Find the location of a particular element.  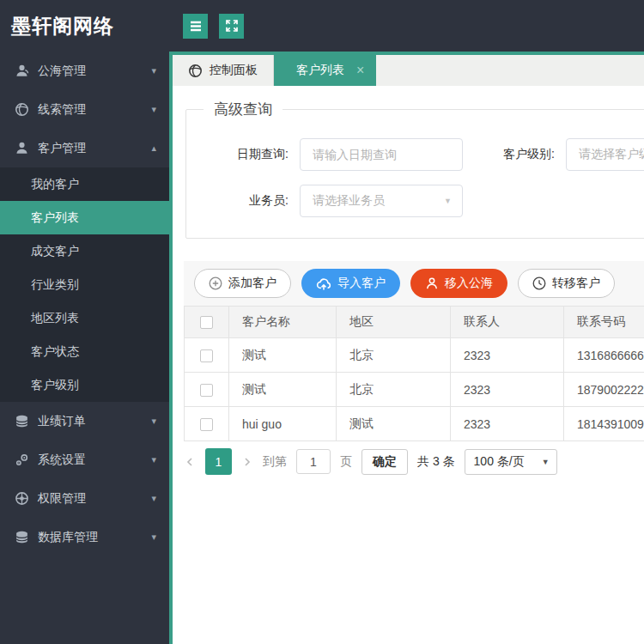

person-icon is located at coordinates (432, 283).